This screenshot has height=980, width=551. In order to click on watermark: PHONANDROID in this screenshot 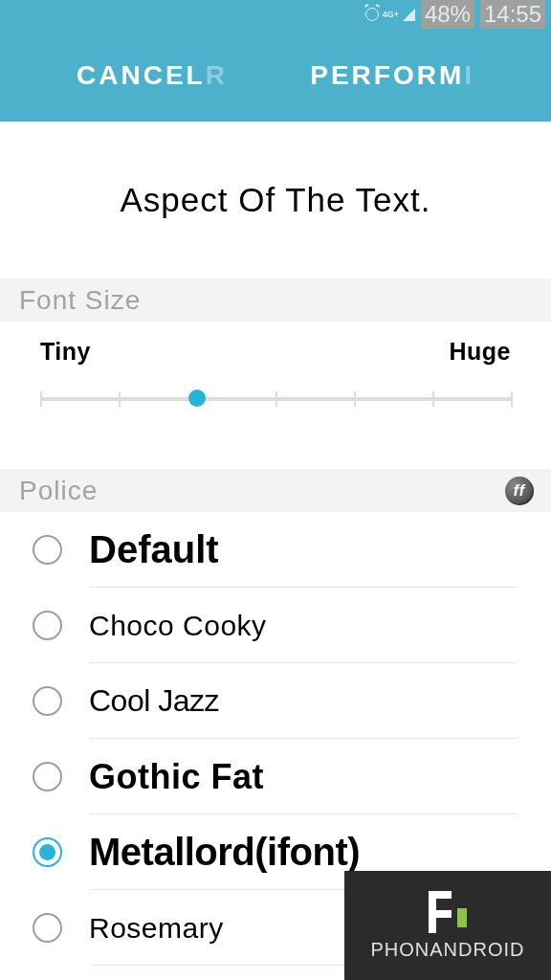, I will do `click(448, 925)`.